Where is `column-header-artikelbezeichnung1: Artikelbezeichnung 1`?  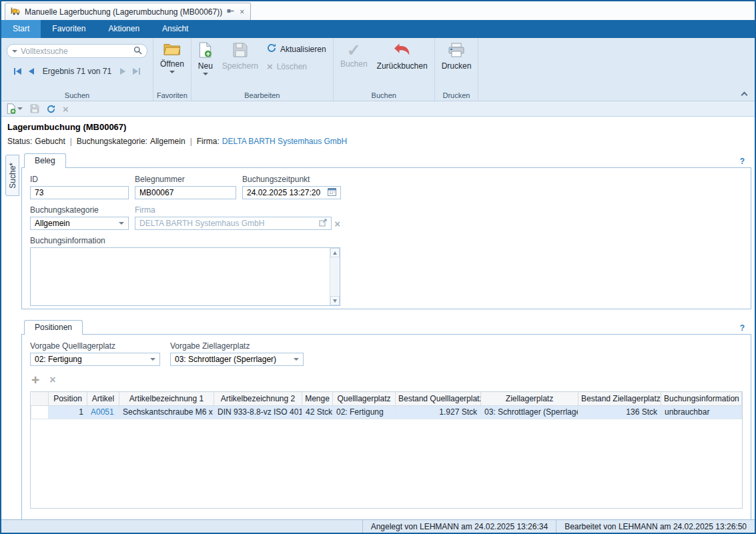
column-header-artikelbezeichnung1: Artikelbezeichnung 1 is located at coordinates (167, 399).